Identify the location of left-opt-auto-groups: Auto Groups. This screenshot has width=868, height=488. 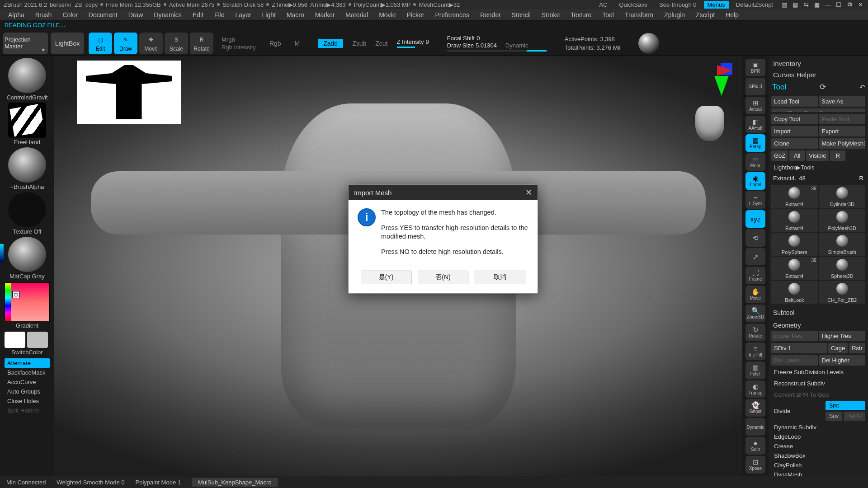
(27, 391).